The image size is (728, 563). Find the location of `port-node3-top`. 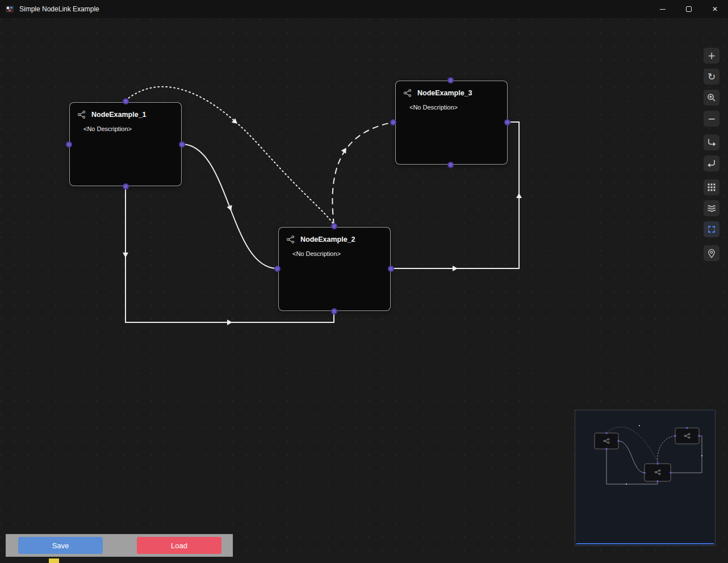

port-node3-top is located at coordinates (451, 81).